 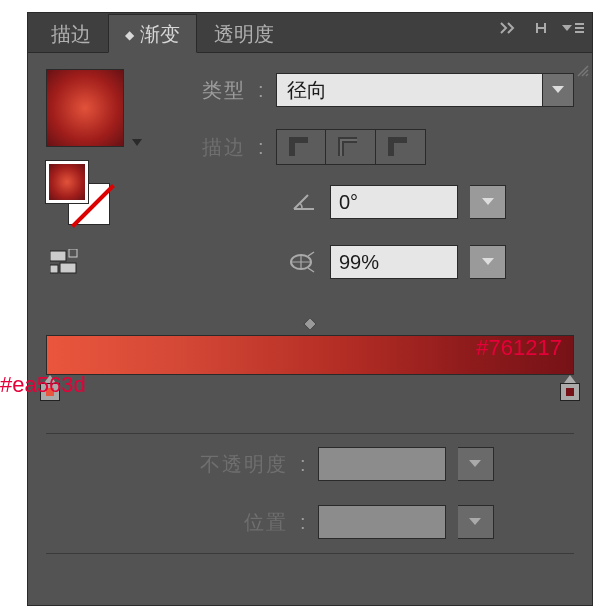 I want to click on aspect-value: 99%, so click(x=359, y=262).